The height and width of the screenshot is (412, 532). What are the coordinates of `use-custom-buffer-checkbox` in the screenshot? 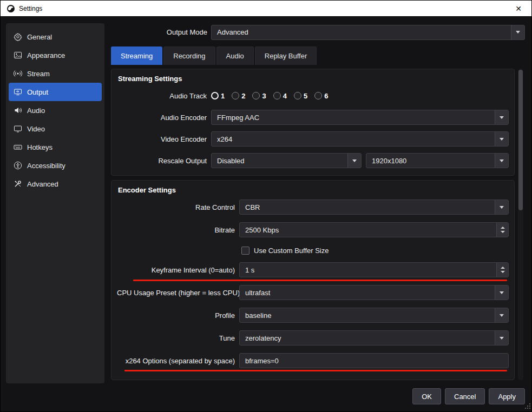 It's located at (246, 251).